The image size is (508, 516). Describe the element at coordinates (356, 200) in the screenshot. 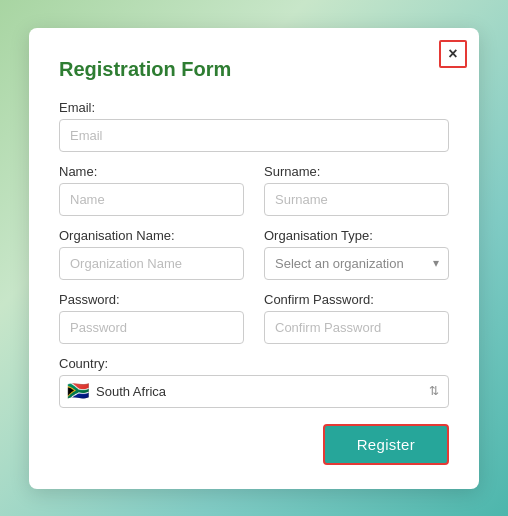

I see `surname-input` at that location.